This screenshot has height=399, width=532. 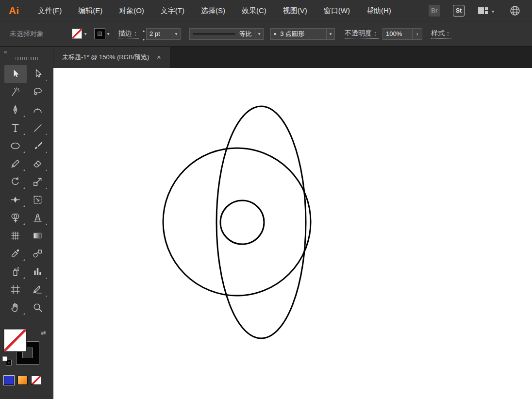 I want to click on hand-tool-icon, so click(x=16, y=308).